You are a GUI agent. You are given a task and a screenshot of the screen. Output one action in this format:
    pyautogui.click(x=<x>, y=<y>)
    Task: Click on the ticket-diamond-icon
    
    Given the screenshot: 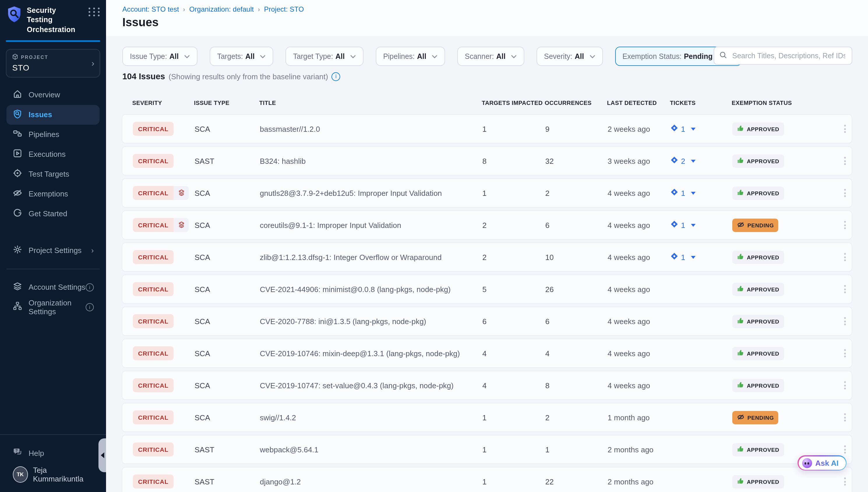 What is the action you would take?
    pyautogui.click(x=674, y=161)
    